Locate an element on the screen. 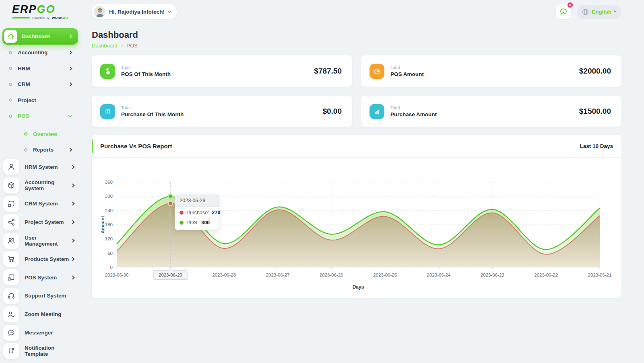 Image resolution: width=644 pixels, height=363 pixels. breadcrumb: Dashboard › POS is located at coordinates (357, 45).